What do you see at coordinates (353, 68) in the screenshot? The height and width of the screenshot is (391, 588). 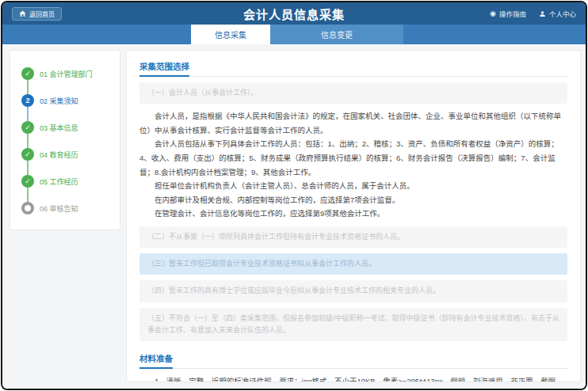 I see `scope-section-header: 采集范围选择` at bounding box center [353, 68].